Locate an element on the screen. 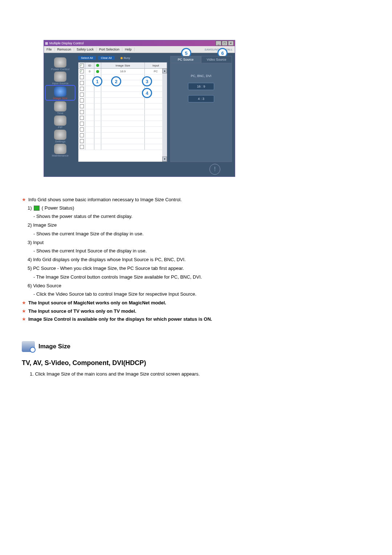 The width and height of the screenshot is (392, 555). sidebar: Power Control Input Source Image Size Ti… is located at coordinates (60, 108).